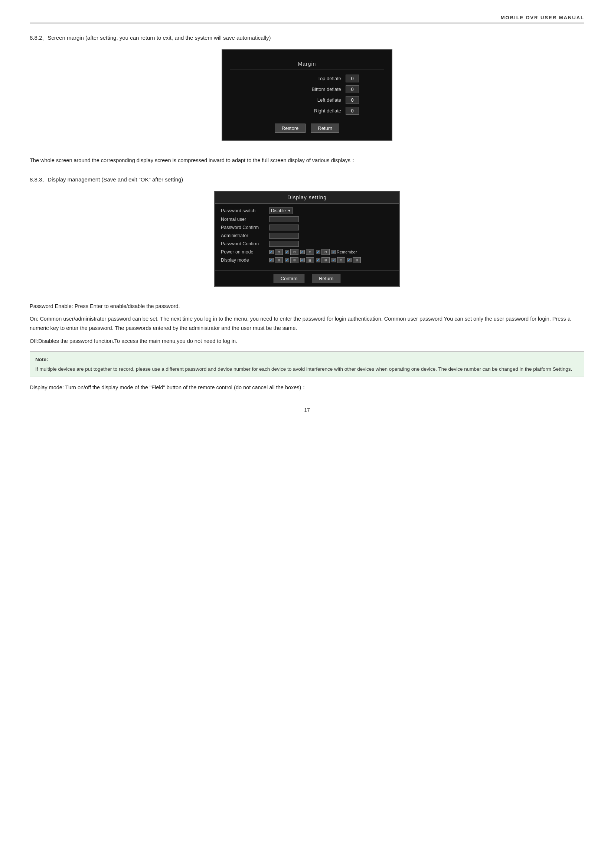  I want to click on display-row-password-confirm-1: Password Confirm, so click(307, 228).